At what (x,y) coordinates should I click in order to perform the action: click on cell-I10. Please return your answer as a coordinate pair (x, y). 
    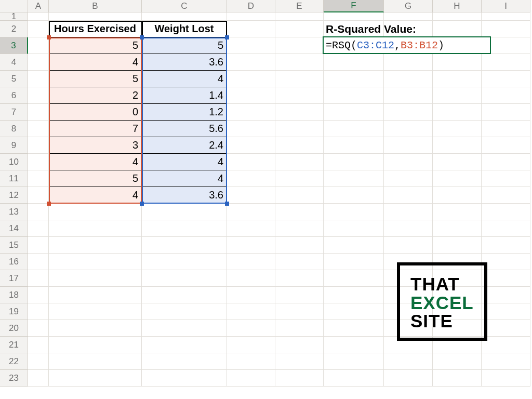
    Looking at the image, I should click on (506, 162).